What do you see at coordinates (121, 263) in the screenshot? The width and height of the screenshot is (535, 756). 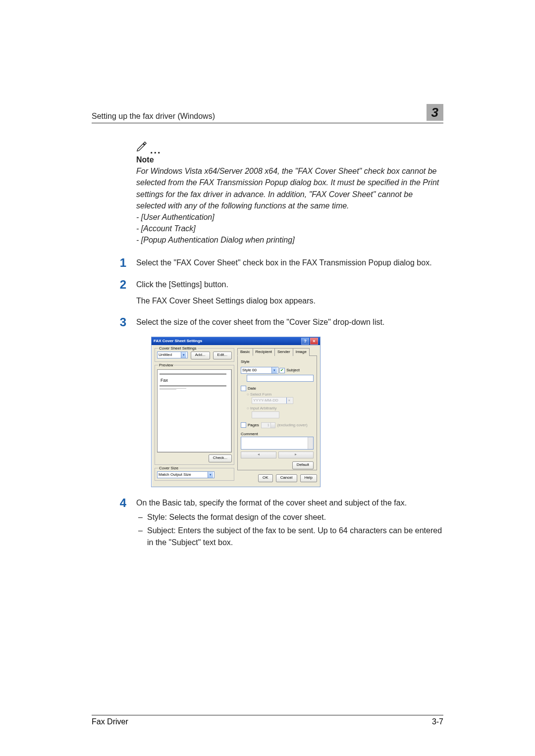 I see `step-number: 1` at bounding box center [121, 263].